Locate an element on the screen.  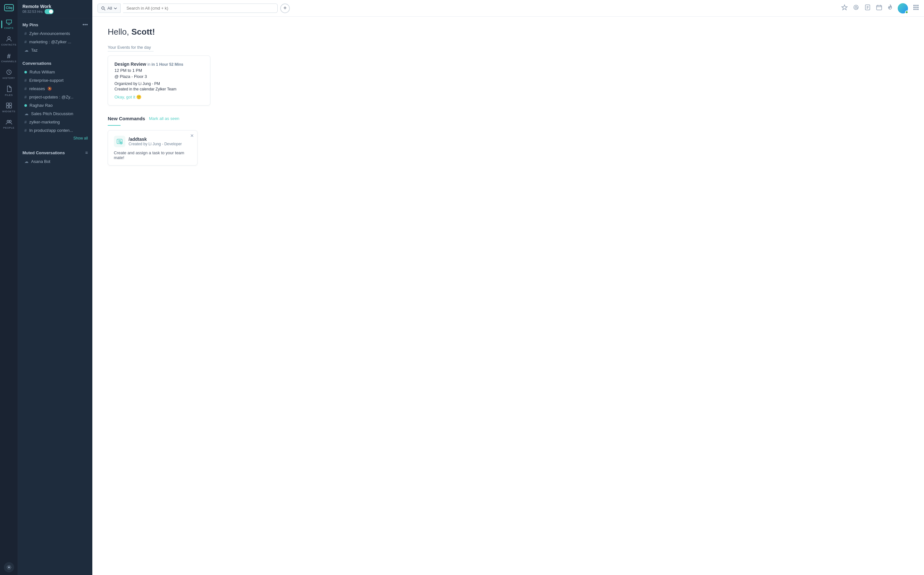
nav-item-history: HISTORY is located at coordinates (9, 75).